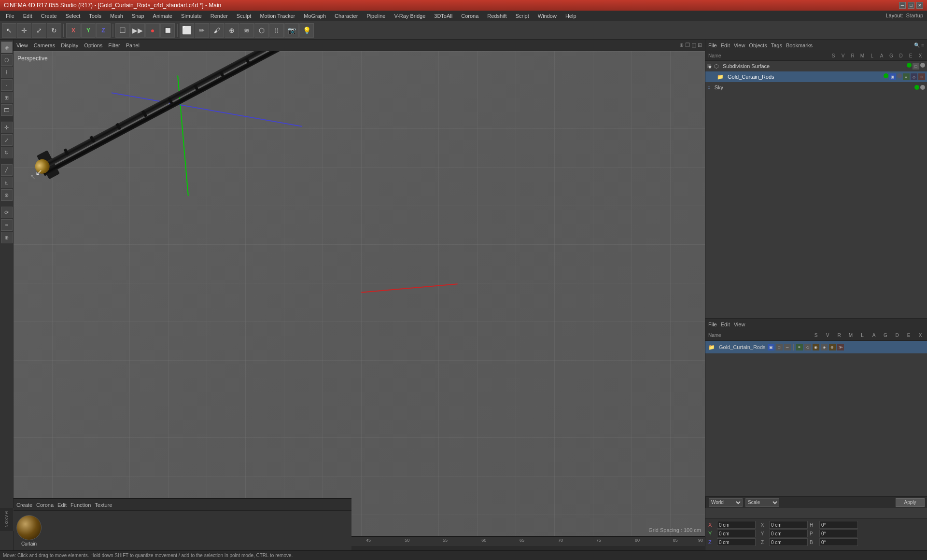 This screenshot has width=927, height=560. I want to click on material-curtain-item: Curtain, so click(29, 531).